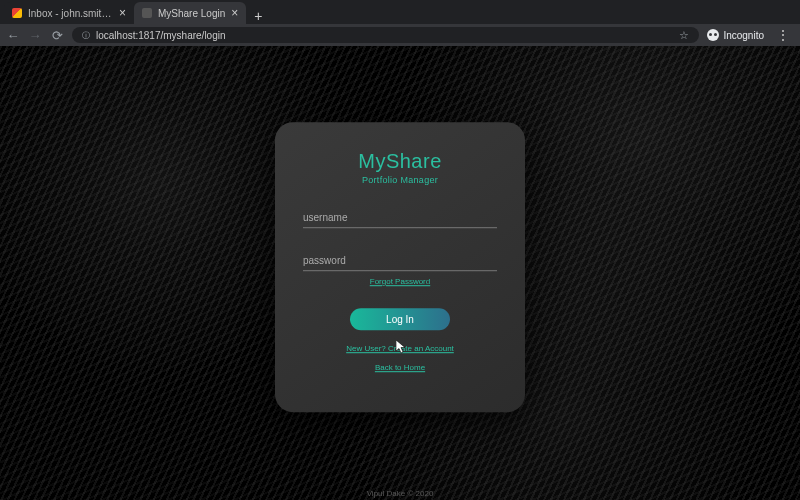 The image size is (800, 500). I want to click on username-field-wrapper, so click(400, 218).